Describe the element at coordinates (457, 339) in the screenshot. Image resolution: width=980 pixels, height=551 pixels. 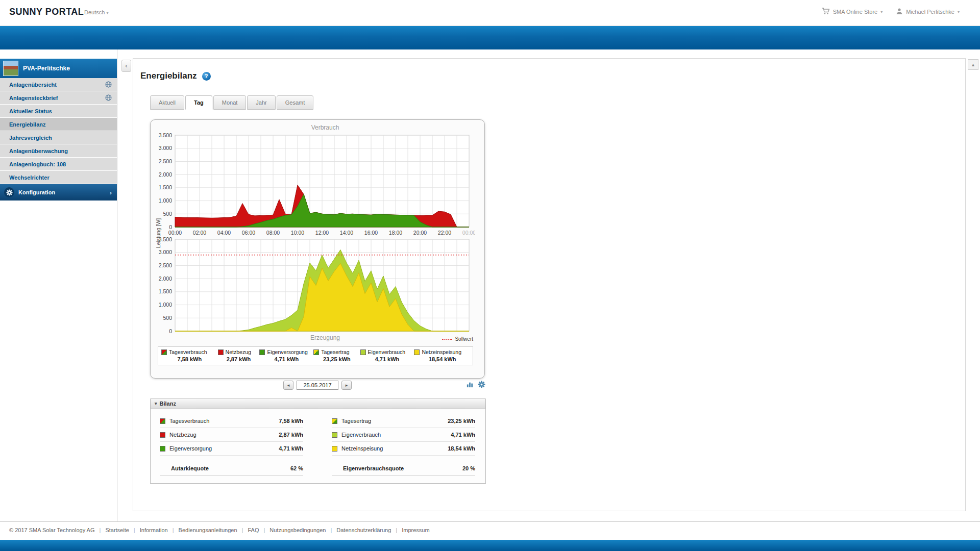
I see `sollwert-legend: Sollwert` at that location.